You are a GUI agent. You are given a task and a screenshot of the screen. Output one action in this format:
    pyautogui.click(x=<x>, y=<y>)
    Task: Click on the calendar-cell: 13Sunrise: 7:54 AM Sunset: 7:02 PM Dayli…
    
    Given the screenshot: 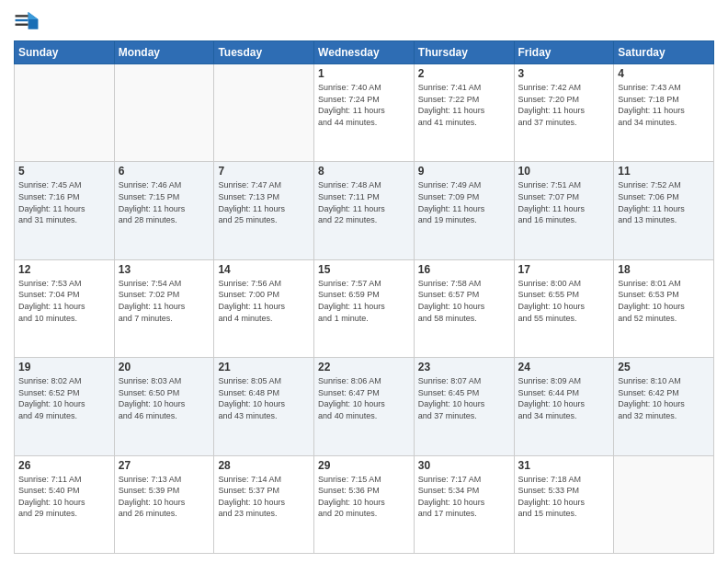 What is the action you would take?
    pyautogui.click(x=164, y=308)
    